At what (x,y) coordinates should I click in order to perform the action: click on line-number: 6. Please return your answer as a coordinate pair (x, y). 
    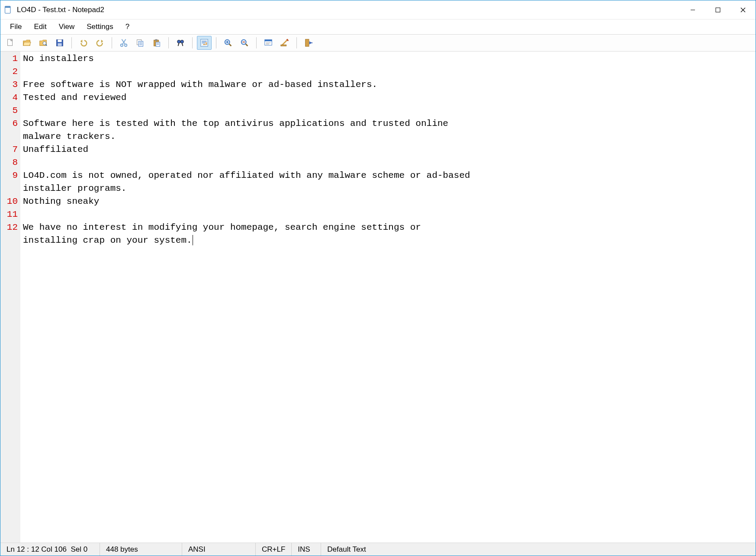
    Looking at the image, I should click on (9, 124).